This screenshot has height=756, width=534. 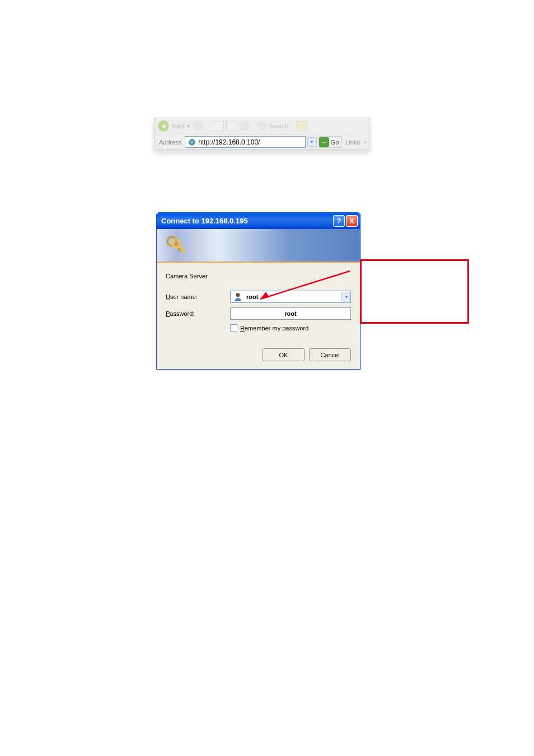 I want to click on address-url-text: http://192.168.0.100/, so click(x=250, y=142).